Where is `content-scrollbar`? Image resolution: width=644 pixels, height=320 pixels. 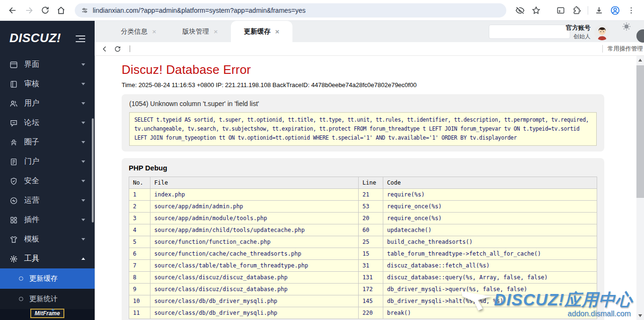
content-scrollbar is located at coordinates (640, 188).